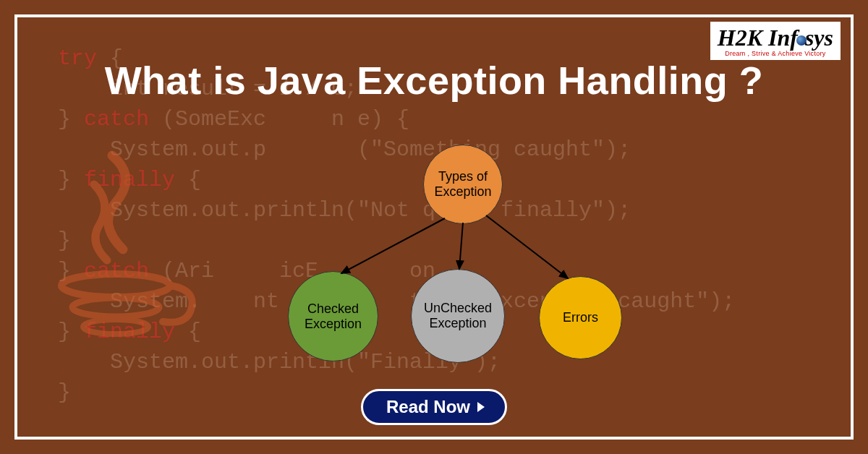 The image size is (868, 454). I want to click on read-now-button: Read Now, so click(434, 407).